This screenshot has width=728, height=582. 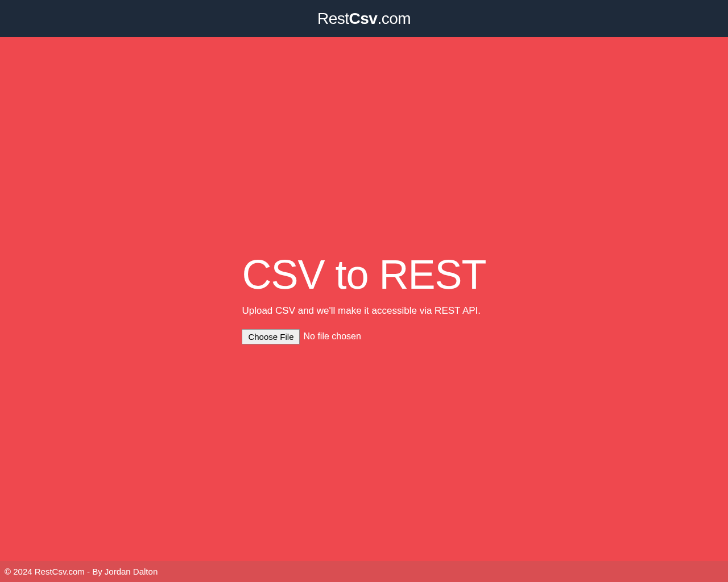 What do you see at coordinates (332, 336) in the screenshot?
I see `file-status-text: No file chosen` at bounding box center [332, 336].